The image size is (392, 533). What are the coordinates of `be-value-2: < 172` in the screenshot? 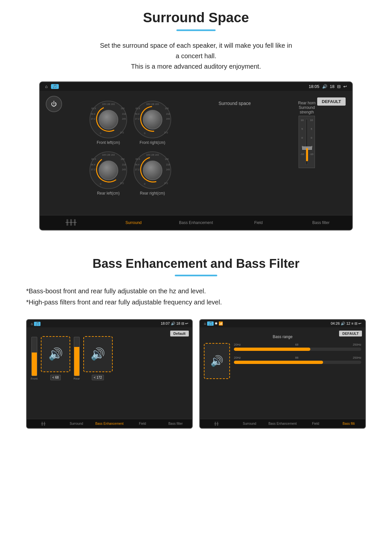 It's located at (98, 377).